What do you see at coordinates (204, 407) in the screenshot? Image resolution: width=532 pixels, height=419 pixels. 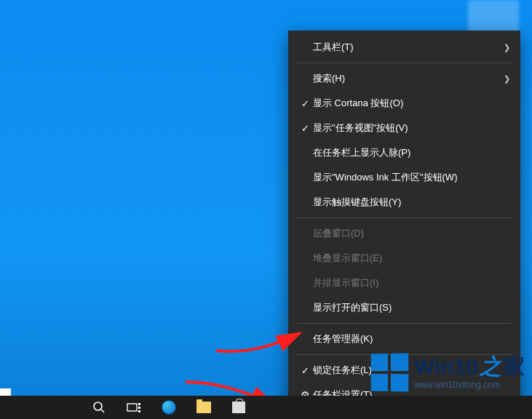 I see `folder-icon` at bounding box center [204, 407].